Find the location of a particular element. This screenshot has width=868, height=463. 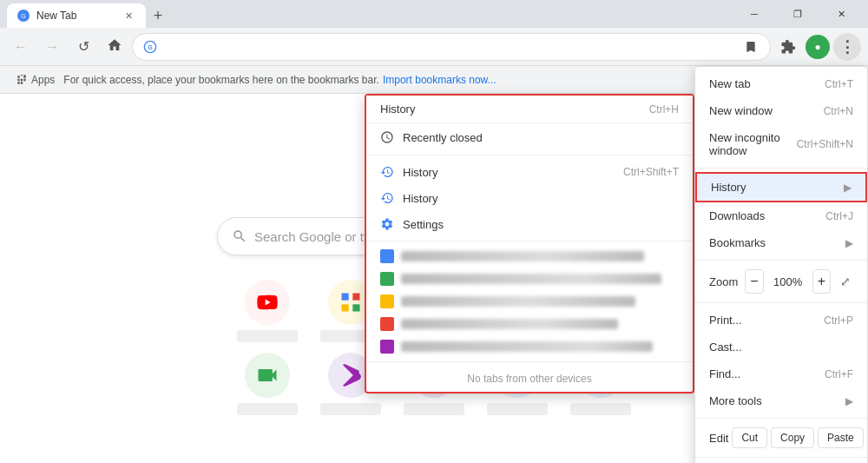

menu-incognito: New incognito window Ctrl+Shift+N is located at coordinates (781, 144).